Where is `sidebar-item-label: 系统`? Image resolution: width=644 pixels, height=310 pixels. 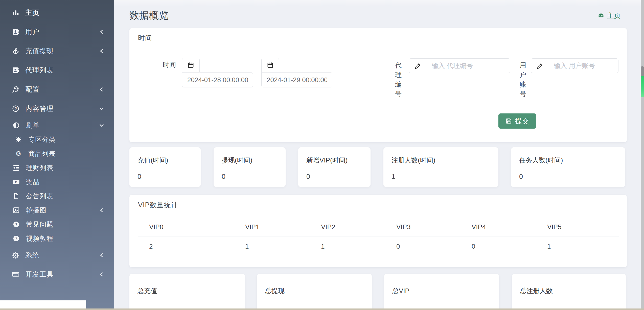 sidebar-item-label: 系统 is located at coordinates (62, 255).